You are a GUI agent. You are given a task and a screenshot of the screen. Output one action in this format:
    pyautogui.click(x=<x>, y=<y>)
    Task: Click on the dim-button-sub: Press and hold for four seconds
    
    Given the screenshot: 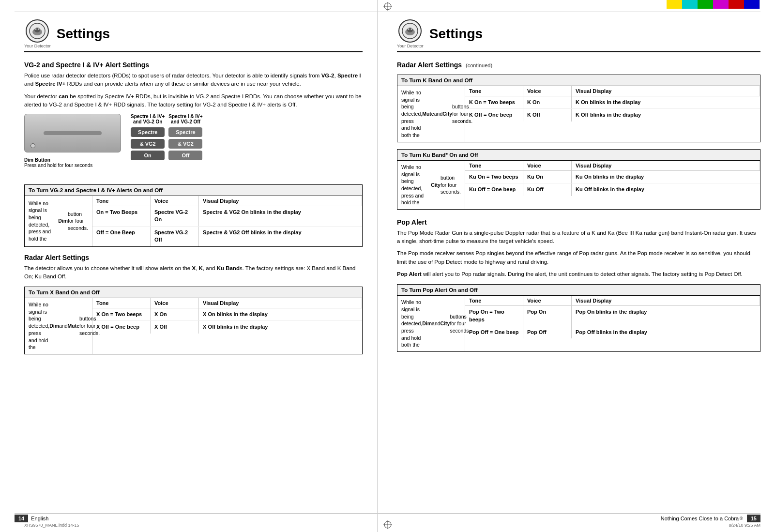 What is the action you would take?
    pyautogui.click(x=58, y=166)
    